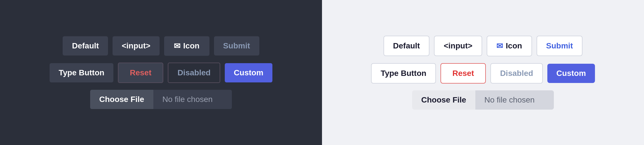 Image resolution: width=644 pixels, height=145 pixels. I want to click on dark-choose-file-button: Choose File, so click(122, 99).